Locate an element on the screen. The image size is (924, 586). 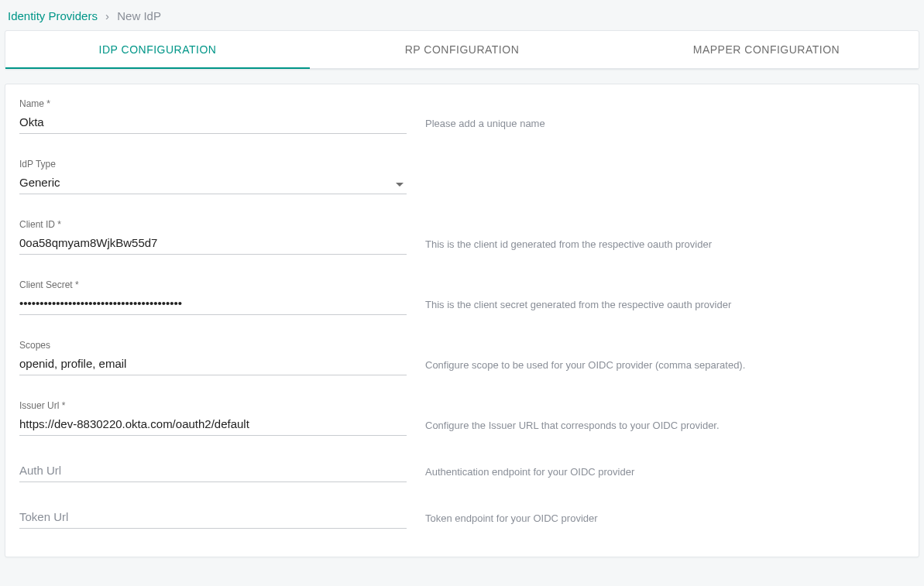
tabs-bar: IDP CONFIGURATION RP CONFIGURATION MAPPE… is located at coordinates (462, 50).